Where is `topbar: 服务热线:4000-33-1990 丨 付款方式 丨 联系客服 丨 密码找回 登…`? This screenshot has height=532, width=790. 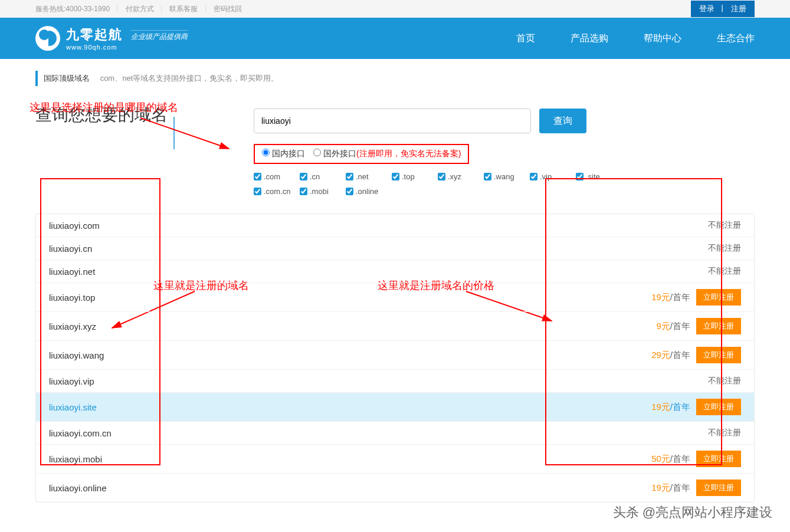 topbar: 服务热线:4000-33-1990 丨 付款方式 丨 联系客服 丨 密码找回 登… is located at coordinates (395, 9).